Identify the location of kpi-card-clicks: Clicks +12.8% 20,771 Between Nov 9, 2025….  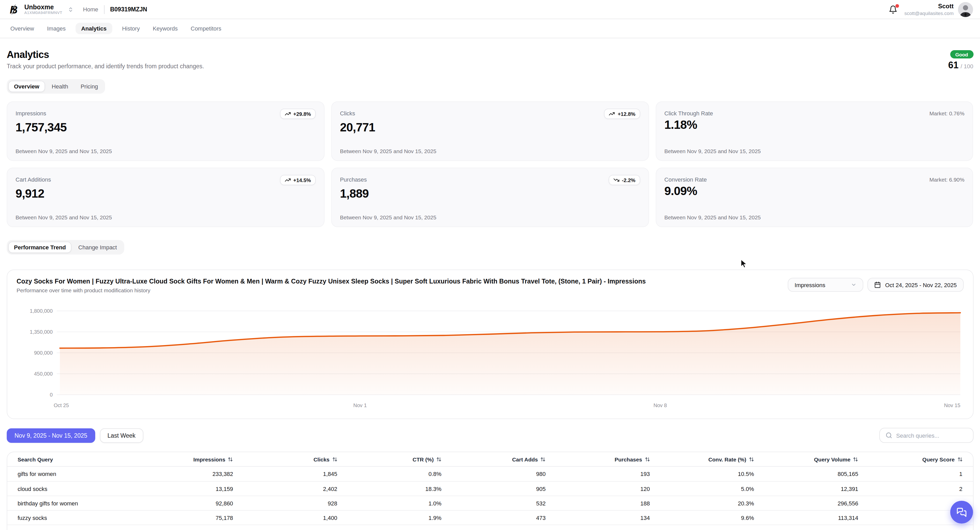
(490, 131).